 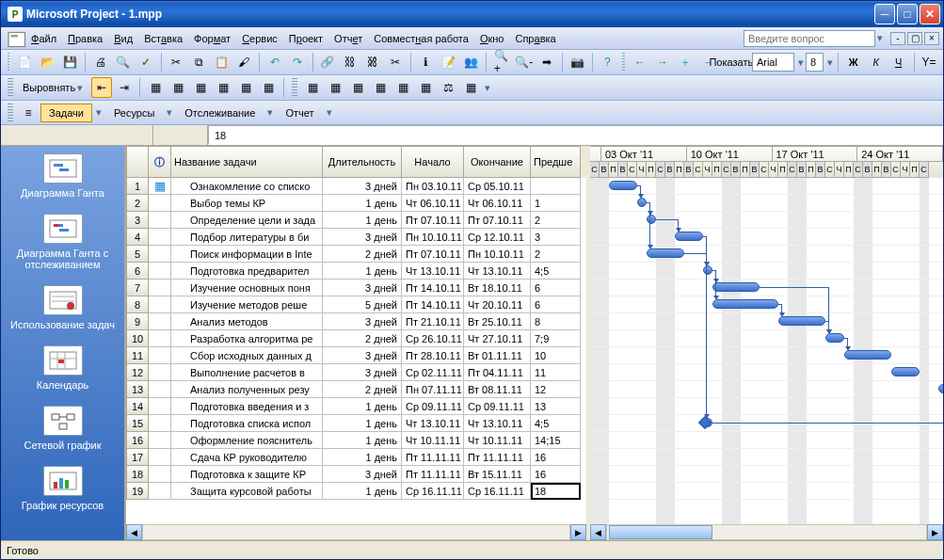 What do you see at coordinates (62, 176) in the screenshot?
I see `sidebar-item: Диаграмма Ганта` at bounding box center [62, 176].